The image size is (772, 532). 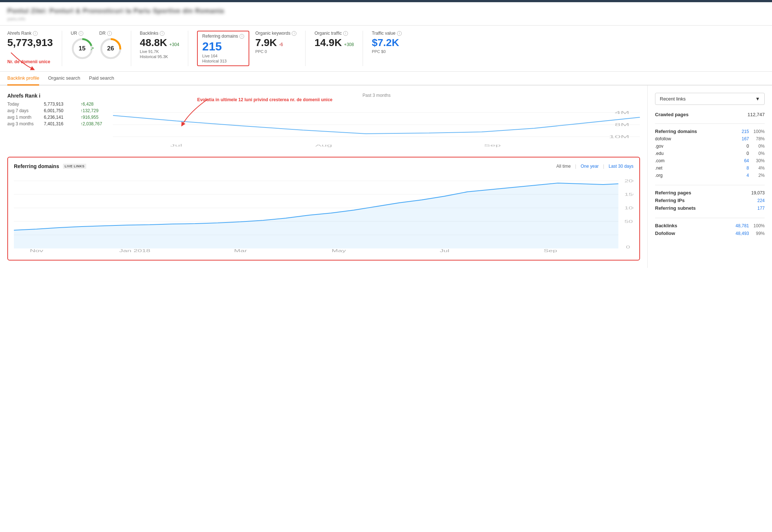 What do you see at coordinates (266, 43) in the screenshot?
I see `organic-keywords-value: 7.9K` at bounding box center [266, 43].